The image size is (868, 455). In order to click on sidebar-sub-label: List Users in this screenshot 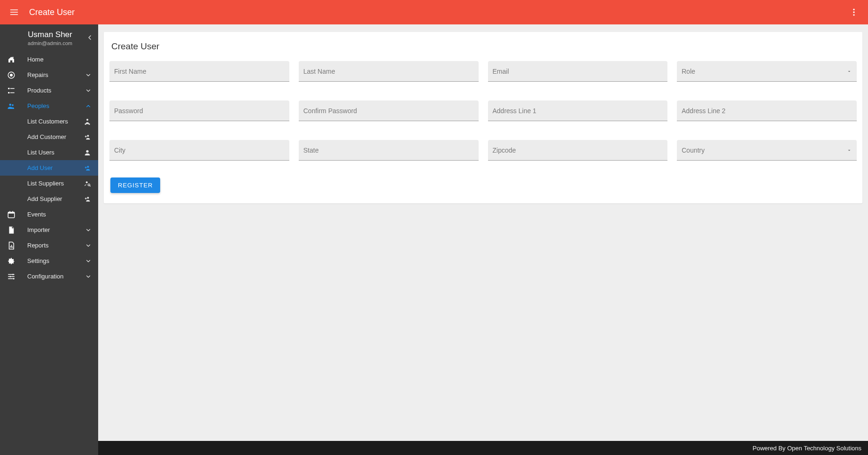, I will do `click(55, 152)`.